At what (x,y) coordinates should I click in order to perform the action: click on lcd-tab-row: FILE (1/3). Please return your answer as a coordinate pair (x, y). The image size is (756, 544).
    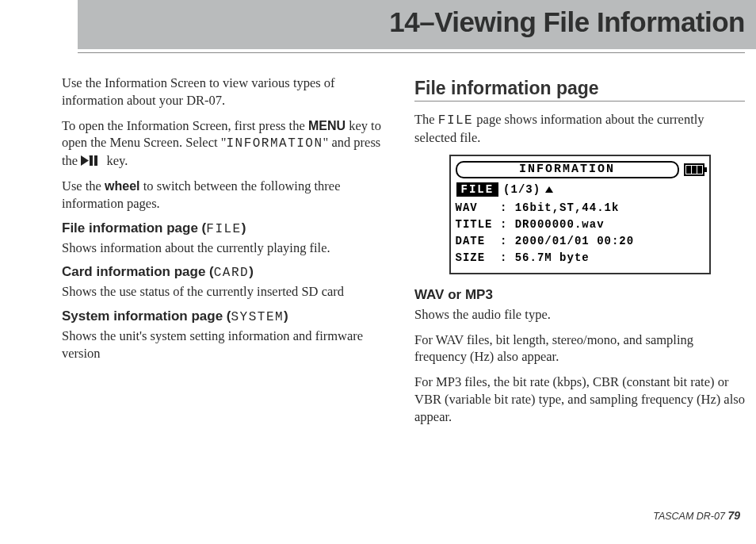
    Looking at the image, I should click on (506, 190).